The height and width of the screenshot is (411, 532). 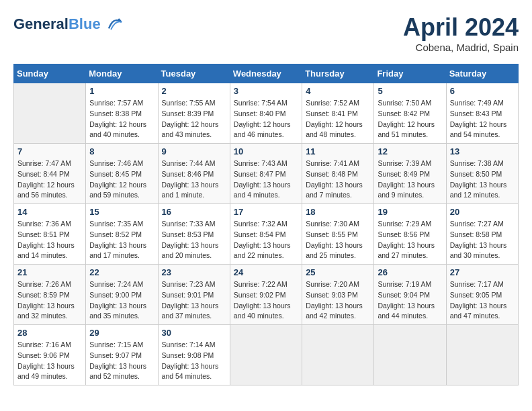 What do you see at coordinates (410, 301) in the screenshot?
I see `day-info: Sunrise: 7:19 AMSunset: 9:04 PMDaylight:…` at bounding box center [410, 301].